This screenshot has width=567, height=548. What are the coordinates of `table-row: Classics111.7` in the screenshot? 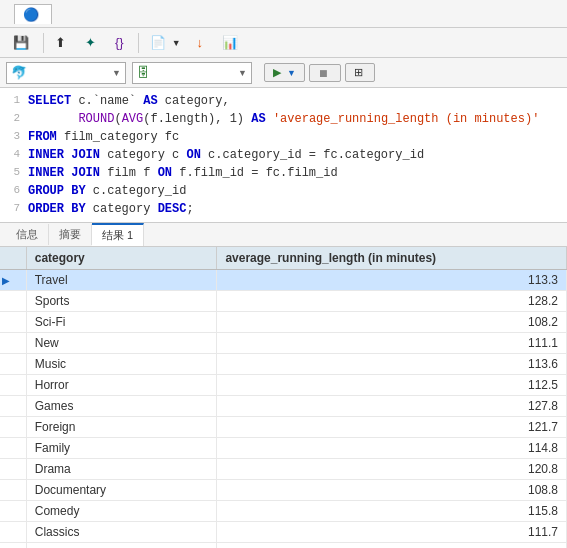 It's located at (284, 532).